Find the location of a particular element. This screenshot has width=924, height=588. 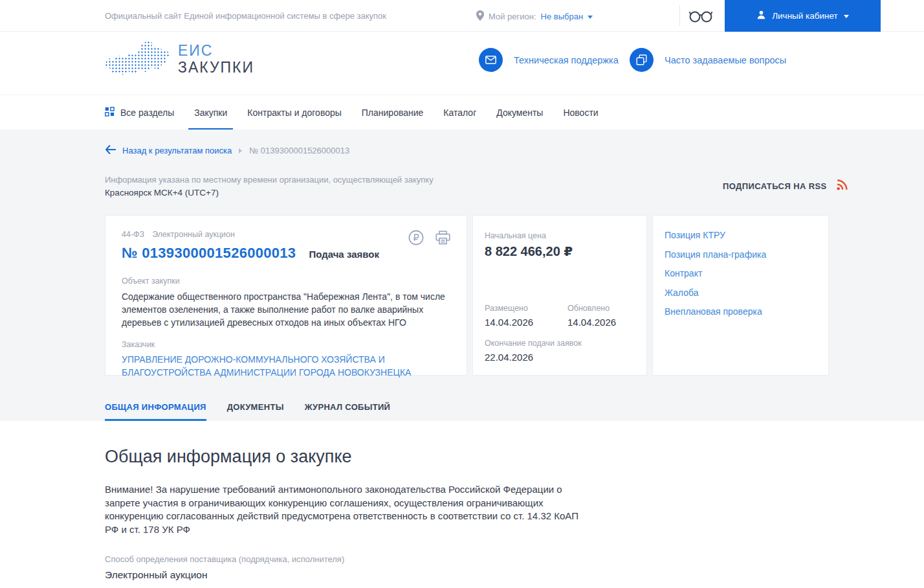

object-label: Объект закупки is located at coordinates (286, 281).